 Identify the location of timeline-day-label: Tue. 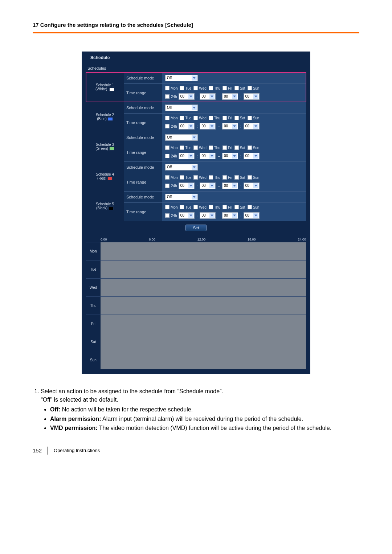
(93, 269).